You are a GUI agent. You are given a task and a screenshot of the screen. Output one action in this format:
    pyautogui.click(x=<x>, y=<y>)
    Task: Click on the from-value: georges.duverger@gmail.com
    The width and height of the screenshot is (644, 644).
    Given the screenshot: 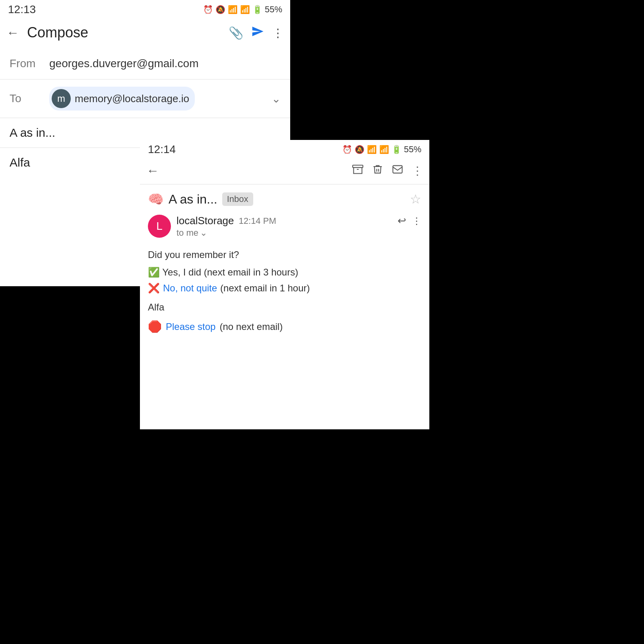 What is the action you would take?
    pyautogui.click(x=165, y=64)
    